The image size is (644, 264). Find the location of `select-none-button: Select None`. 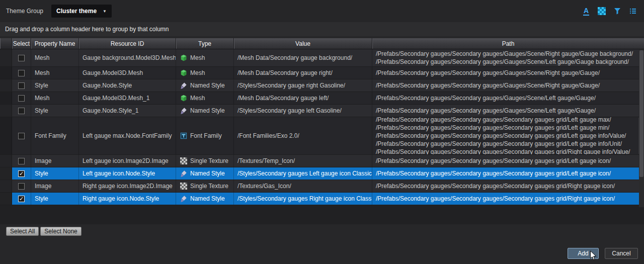

select-none-button: Select None is located at coordinates (60, 231).